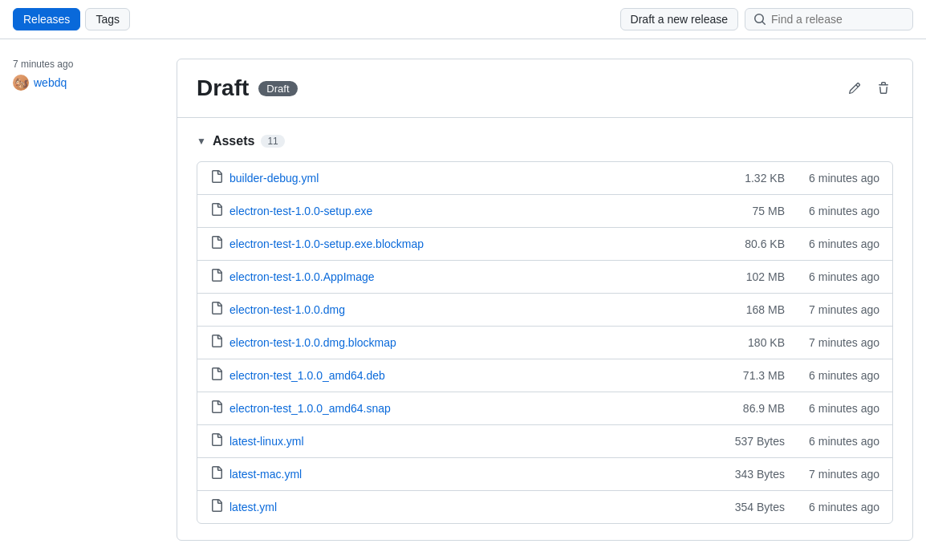 This screenshot has height=560, width=926. I want to click on draft-new-release-button: Draft a new release, so click(679, 19).